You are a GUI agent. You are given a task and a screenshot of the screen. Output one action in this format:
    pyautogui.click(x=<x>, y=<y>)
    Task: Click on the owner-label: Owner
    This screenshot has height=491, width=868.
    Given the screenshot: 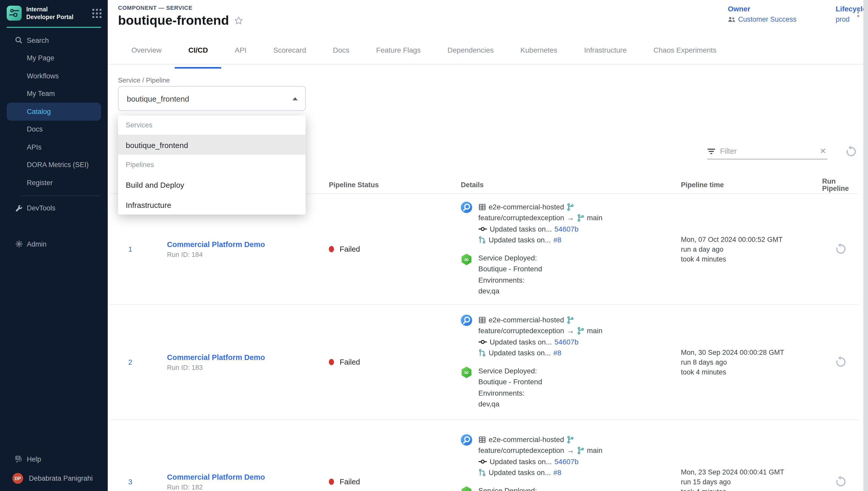 What is the action you would take?
    pyautogui.click(x=762, y=9)
    